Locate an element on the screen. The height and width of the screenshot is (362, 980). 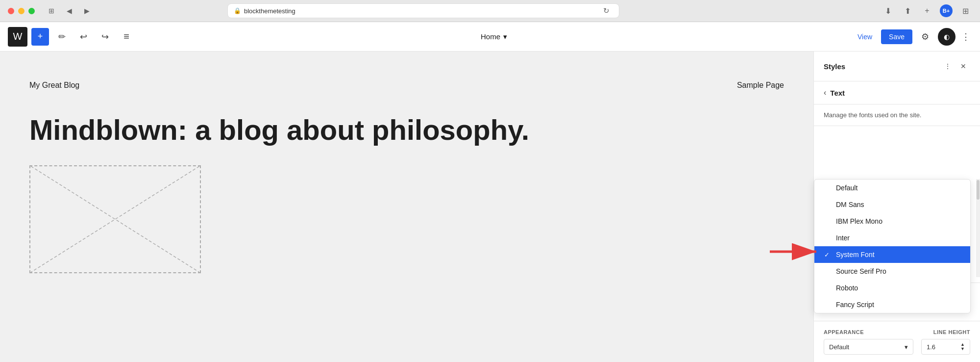
maximize-window-button is located at coordinates (31, 11).